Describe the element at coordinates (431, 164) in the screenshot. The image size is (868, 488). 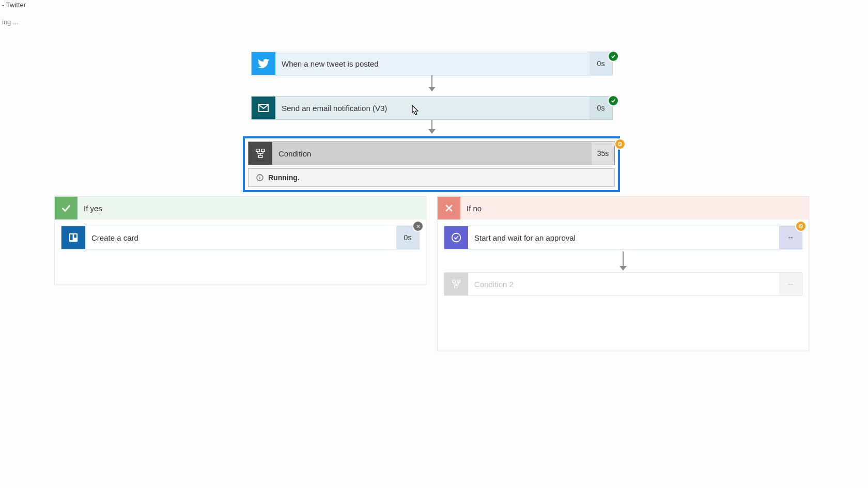
I see `condition-card-selected: Condition 35s Running.` at that location.